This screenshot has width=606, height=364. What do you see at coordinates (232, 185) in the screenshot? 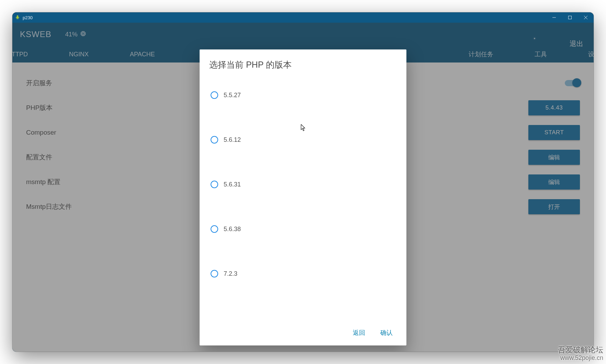
I see `option-label: 5.6.31` at bounding box center [232, 185].